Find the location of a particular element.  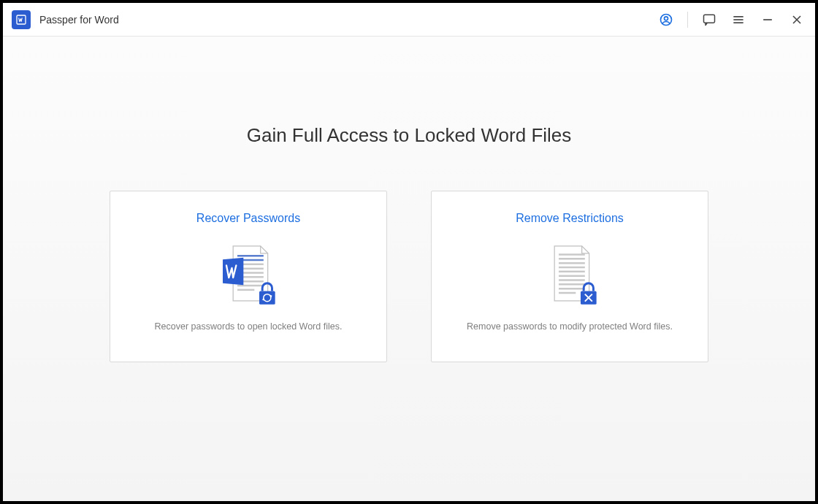

recover-document-icon is located at coordinates (248, 275).